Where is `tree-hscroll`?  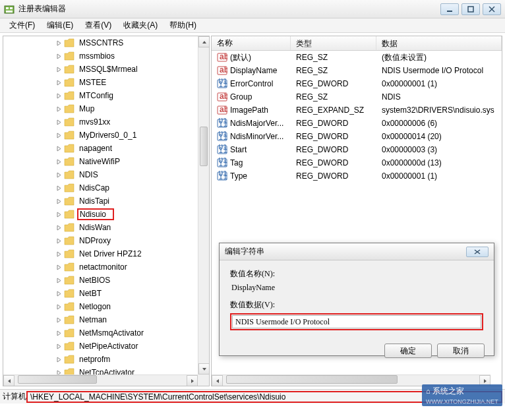 tree-hscroll is located at coordinates (100, 380).